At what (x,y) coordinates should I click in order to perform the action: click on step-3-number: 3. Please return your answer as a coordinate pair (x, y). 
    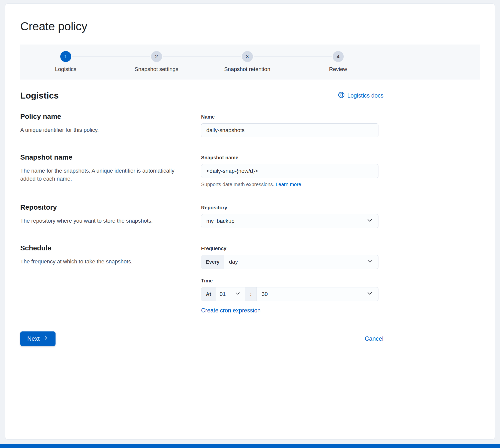
    Looking at the image, I should click on (247, 57).